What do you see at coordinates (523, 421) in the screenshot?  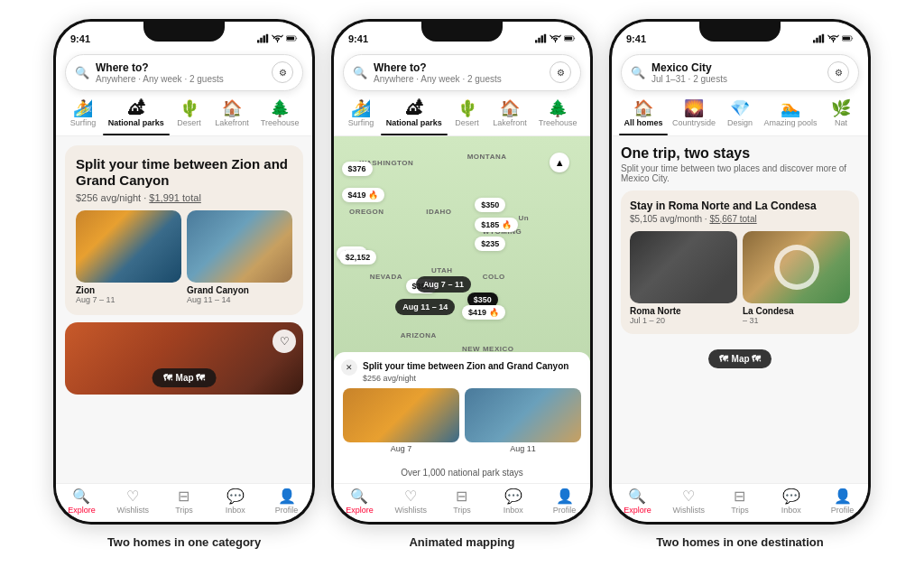 I see `panel-photo2: Aug 11` at bounding box center [523, 421].